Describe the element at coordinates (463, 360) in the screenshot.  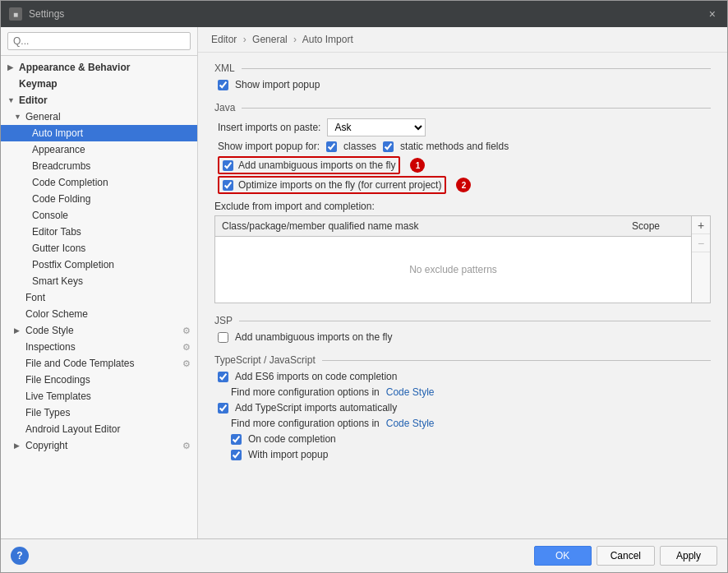
I see `tsjs-section-label: TypeScript / JavaScript` at that location.